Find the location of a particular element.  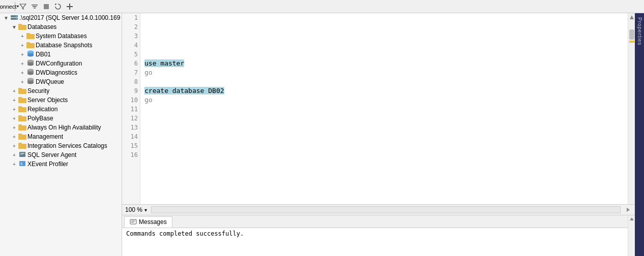

expander-server-objects: + is located at coordinates (14, 100).